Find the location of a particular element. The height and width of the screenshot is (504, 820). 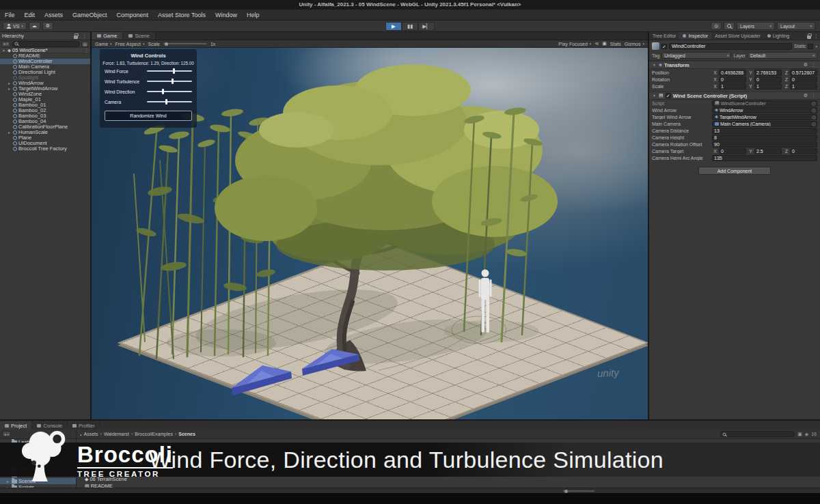

component-enabled-checkbox: ✓ is located at coordinates (668, 96).